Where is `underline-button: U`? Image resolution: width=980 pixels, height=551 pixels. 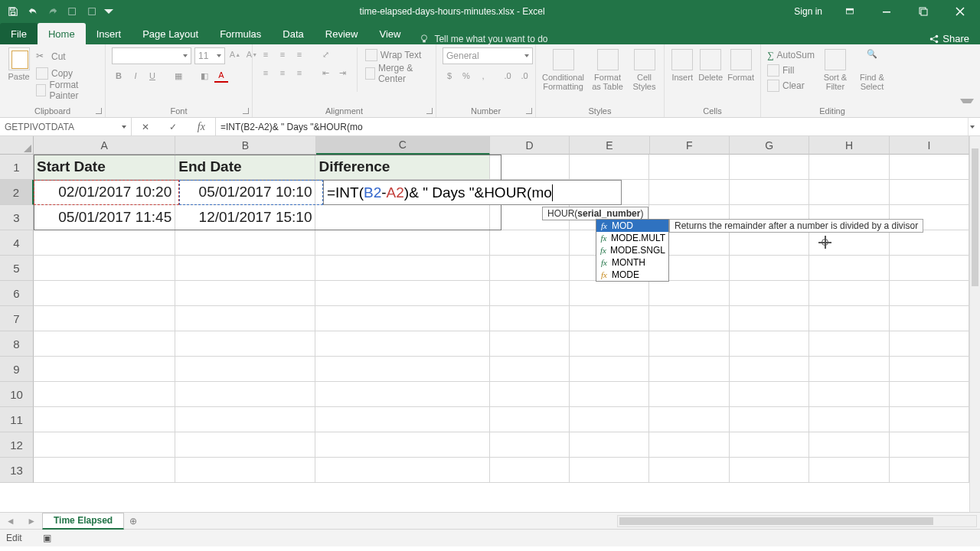 underline-button: U is located at coordinates (152, 76).